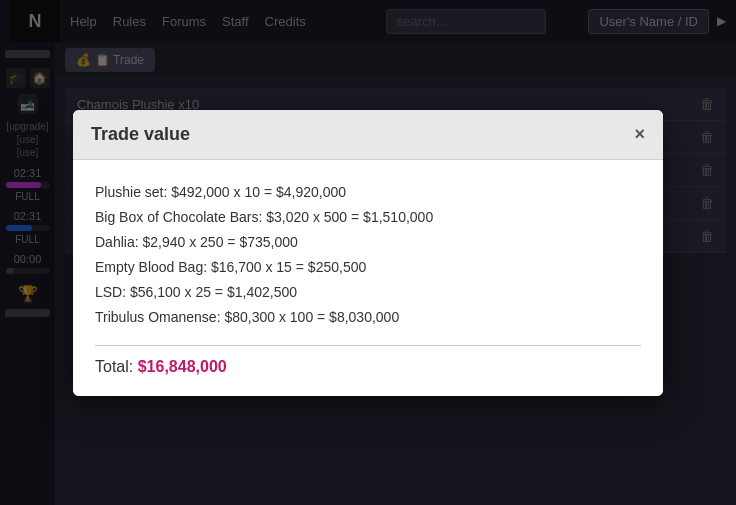  What do you see at coordinates (182, 366) in the screenshot?
I see `total-amount: $16,848,000` at bounding box center [182, 366].